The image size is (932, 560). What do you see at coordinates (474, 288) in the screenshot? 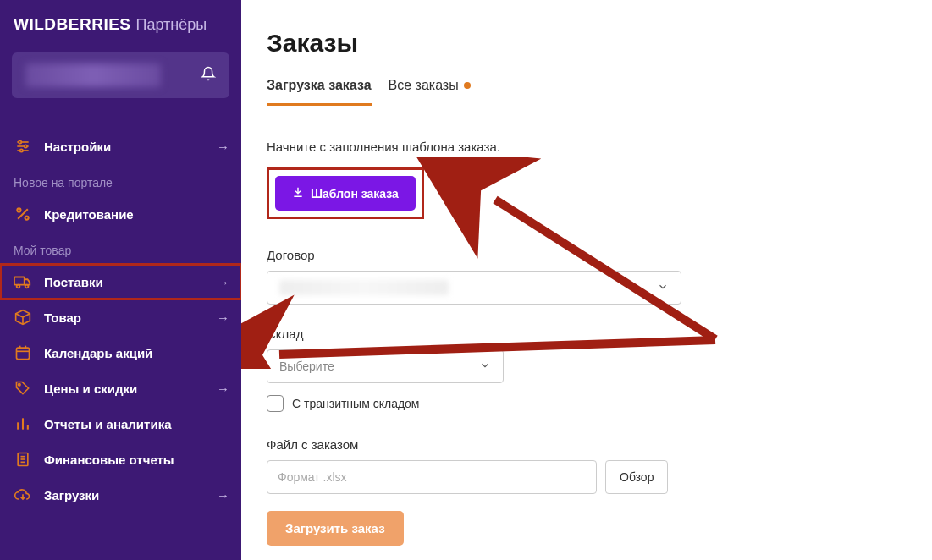
I see `contract-select` at bounding box center [474, 288].